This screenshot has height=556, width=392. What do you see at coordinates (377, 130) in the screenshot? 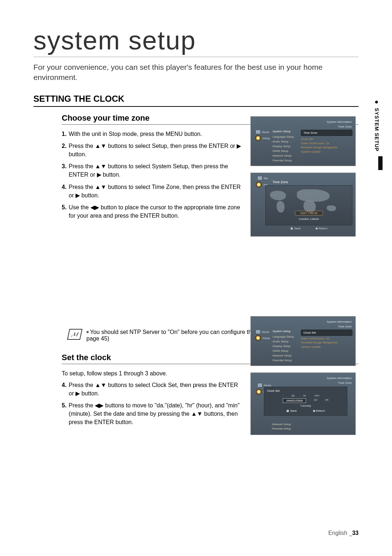
I see `side-tab-label: SYSTEM SETUP` at bounding box center [377, 130].